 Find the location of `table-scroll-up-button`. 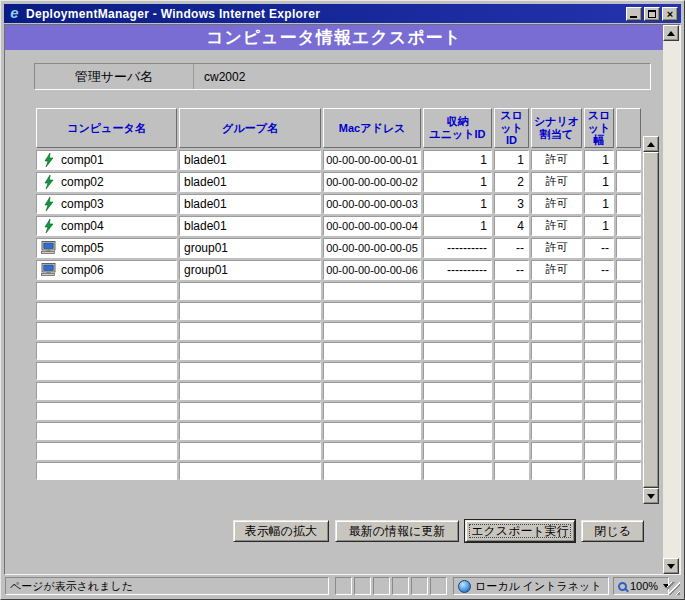

table-scroll-up-button is located at coordinates (651, 144).